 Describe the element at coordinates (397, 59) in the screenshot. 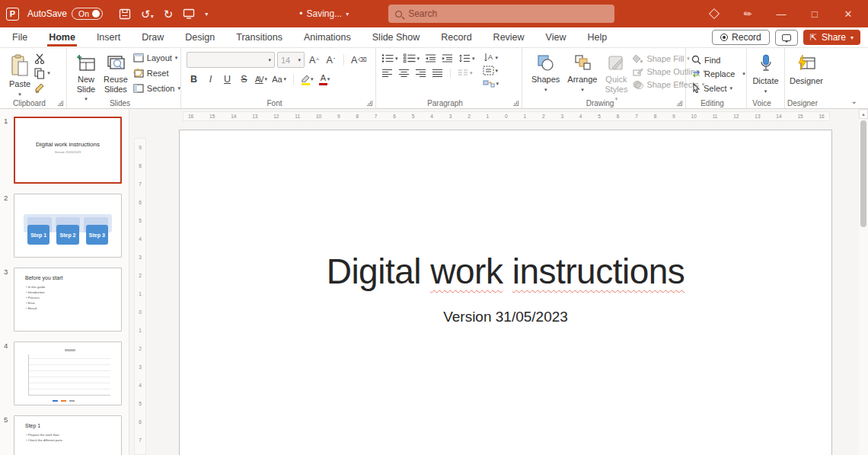

I see `bullets-caret-icon: ▾` at that location.